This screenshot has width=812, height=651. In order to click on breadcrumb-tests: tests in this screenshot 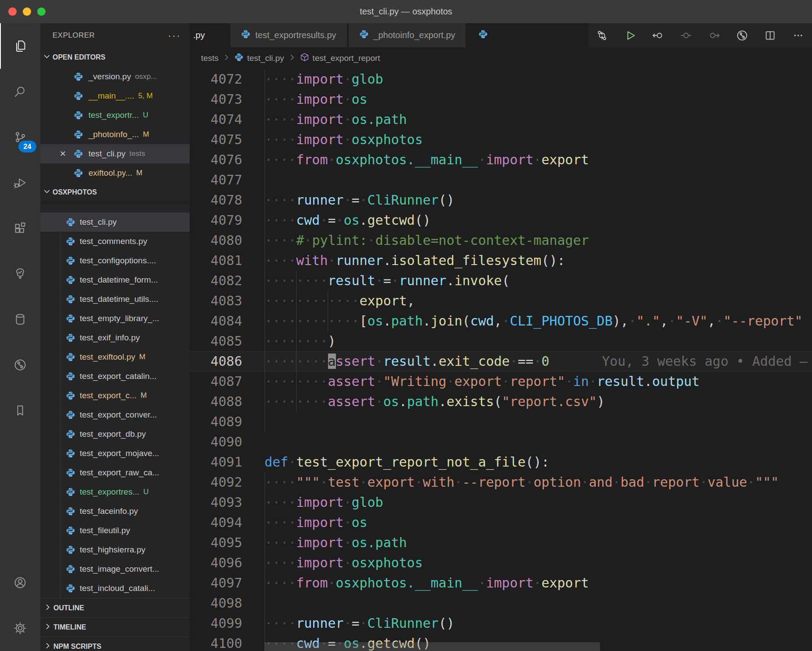, I will do `click(210, 58)`.